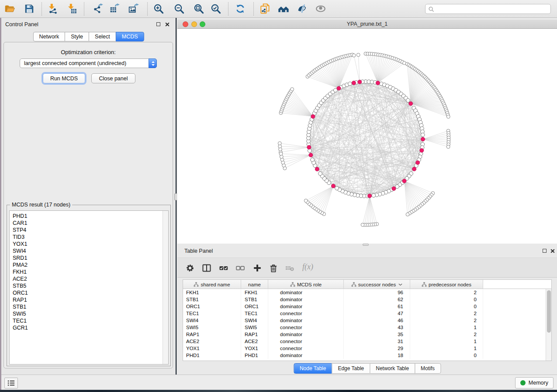 The image size is (557, 392). Describe the element at coordinates (377, 285) in the screenshot. I see `column-header-successor-nodes: successor nodes` at that location.